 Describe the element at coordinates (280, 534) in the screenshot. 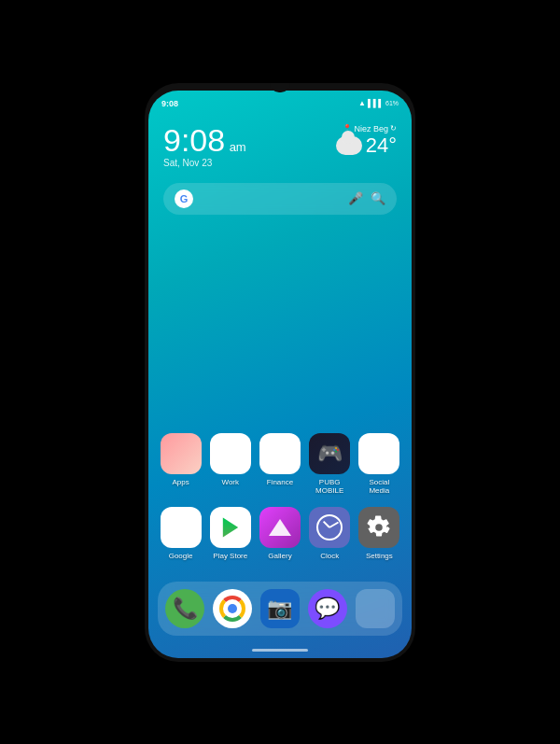

I see `app-item-gallery: Gallery` at that location.